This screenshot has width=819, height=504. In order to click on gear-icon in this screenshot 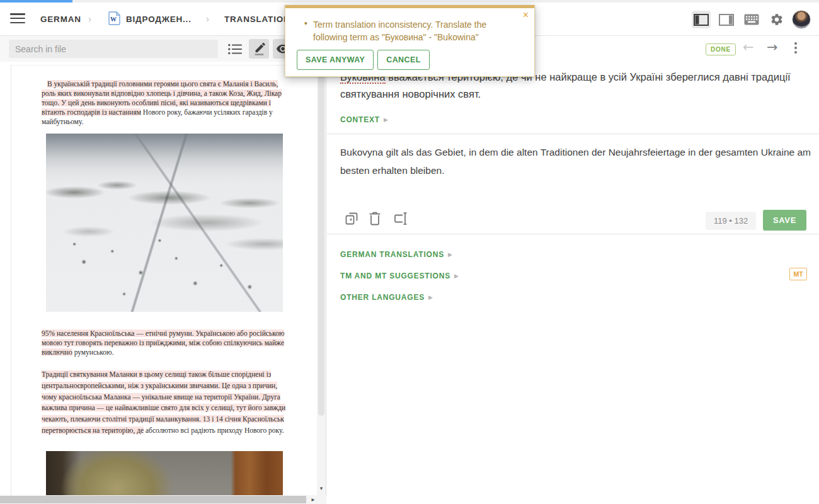, I will do `click(777, 20)`.